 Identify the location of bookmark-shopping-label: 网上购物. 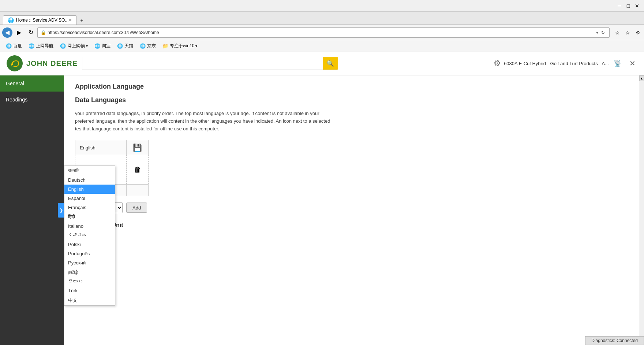
(76, 46).